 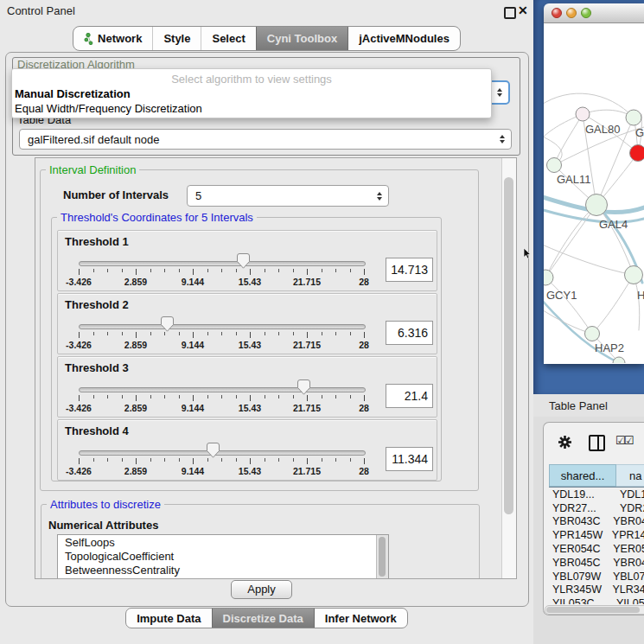 What do you see at coordinates (410, 459) in the screenshot?
I see `threshold-value-field: 11.344` at bounding box center [410, 459].